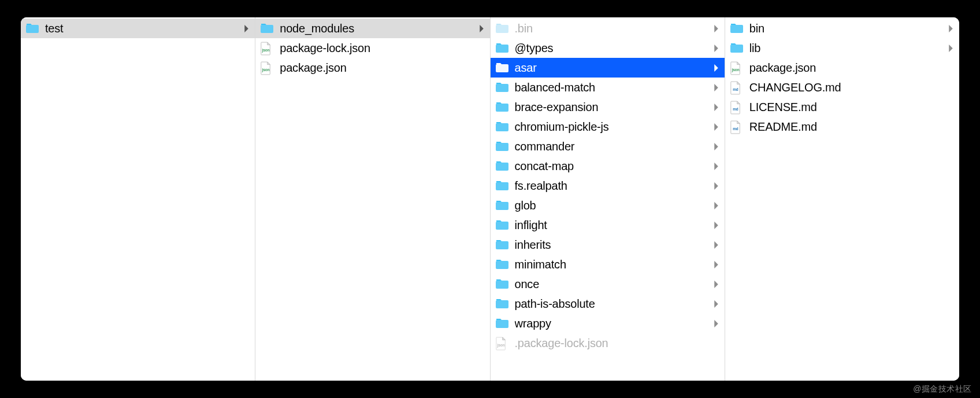 The height and width of the screenshot is (398, 980). I want to click on item-label: fs.realpath, so click(612, 186).